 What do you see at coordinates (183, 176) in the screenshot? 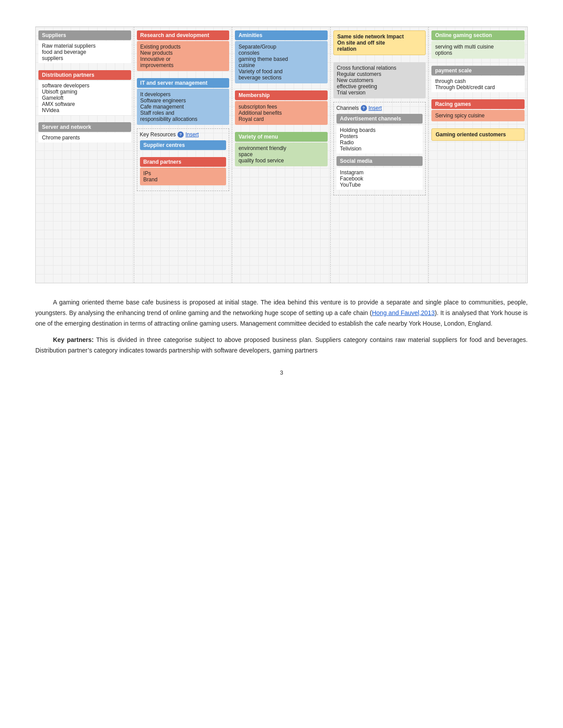
I see `brand-partners-body: IPs Brand` at bounding box center [183, 176].